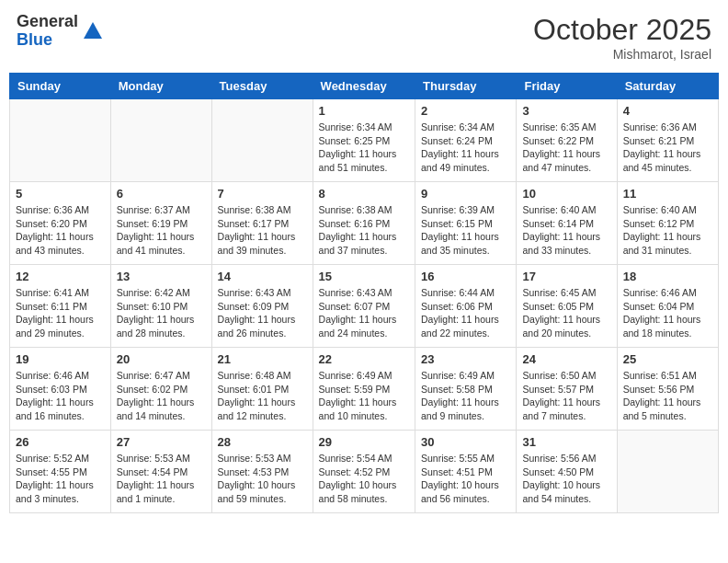 Image resolution: width=728 pixels, height=563 pixels. I want to click on week-row: 1Sunrise: 6:34 AM Sunset: 6:25 PM Daylig…, so click(364, 141).